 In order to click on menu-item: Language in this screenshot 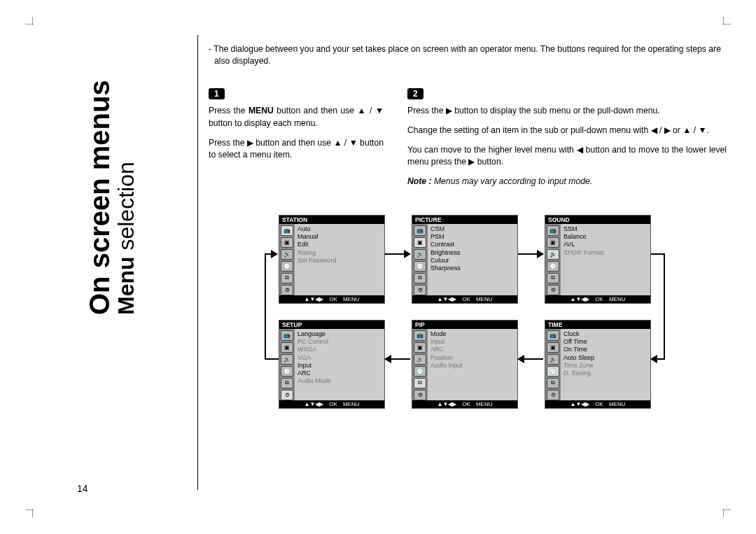, I will do `click(340, 335)`.